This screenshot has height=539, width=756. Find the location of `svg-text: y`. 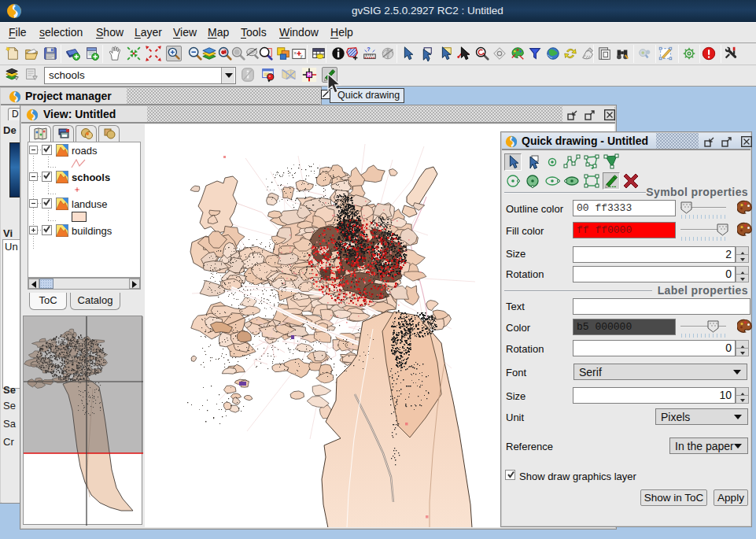

svg-text: y is located at coordinates (302, 56).